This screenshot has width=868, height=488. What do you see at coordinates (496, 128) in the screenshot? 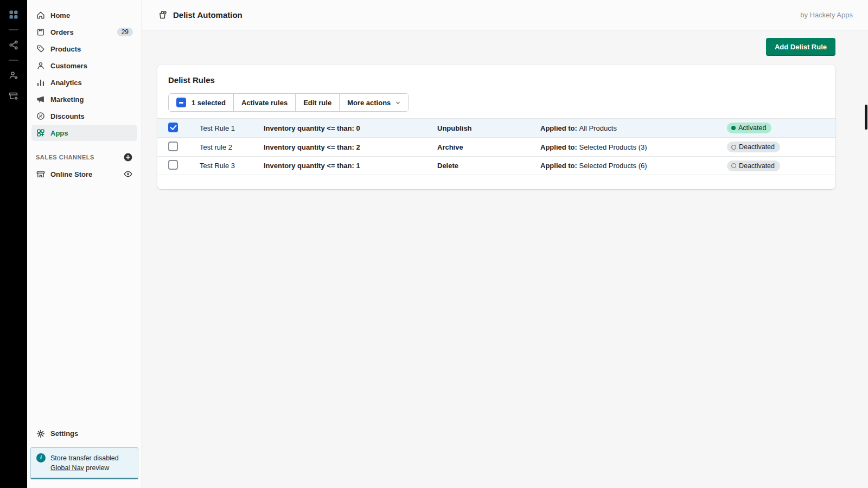
I see `table-row: Test Rule 1 Inventory quantity <= than: …` at bounding box center [496, 128].